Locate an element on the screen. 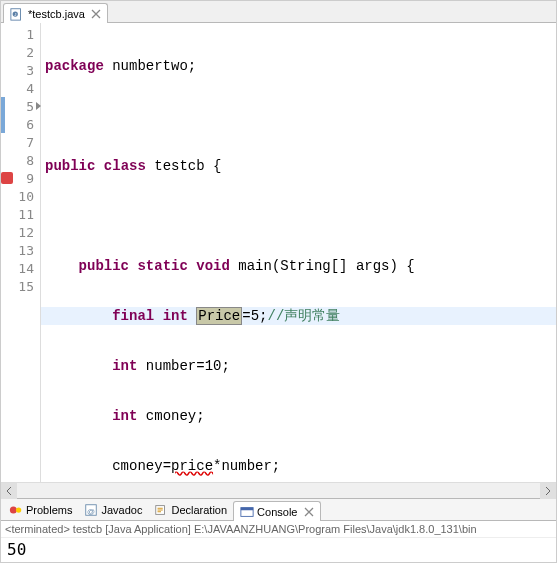 This screenshot has width=557, height=563. editor-tab-bar: J *testcb.java is located at coordinates (278, 12).